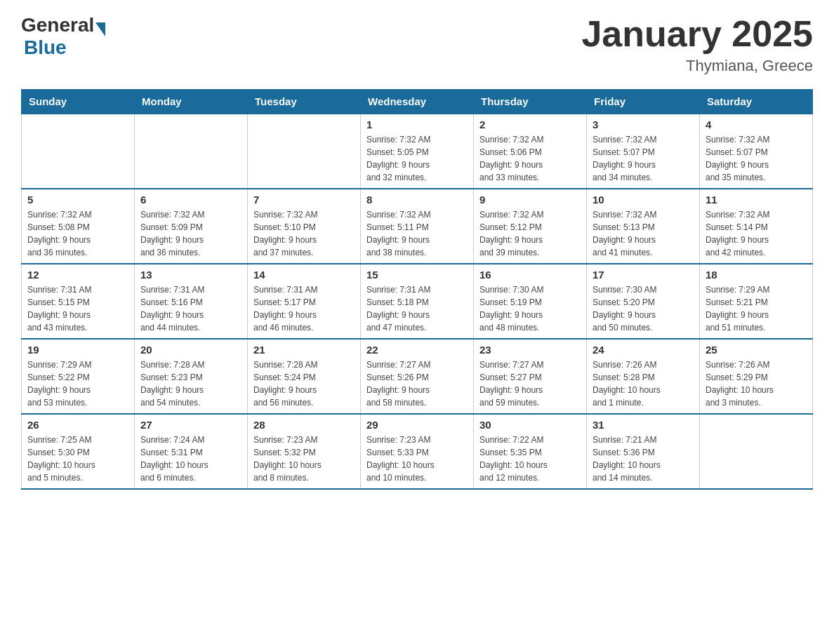 The image size is (834, 644). I want to click on calendar-week-row: 26Sunrise: 7:25 AMSunset: 5:30 PMDayligh…, so click(417, 452).